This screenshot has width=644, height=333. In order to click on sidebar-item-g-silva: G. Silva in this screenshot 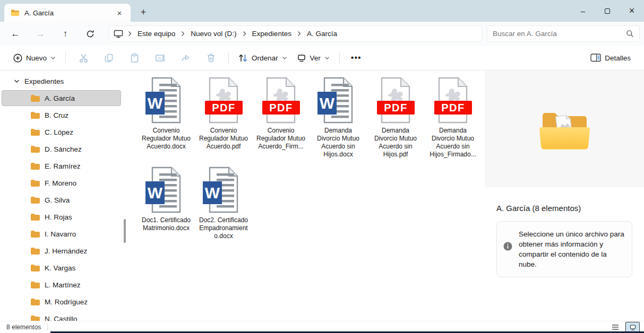, I will do `click(65, 200)`.